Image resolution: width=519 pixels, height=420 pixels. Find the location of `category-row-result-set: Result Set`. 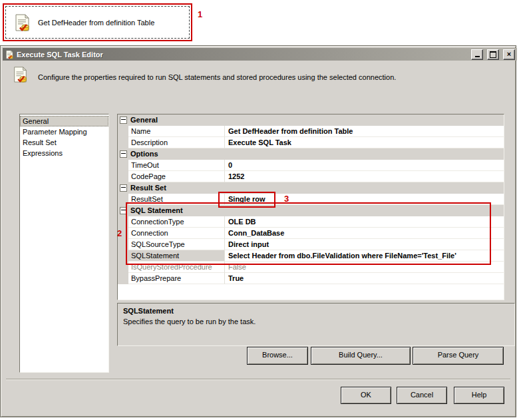

category-row-result-set: Result Set is located at coordinates (311, 188).